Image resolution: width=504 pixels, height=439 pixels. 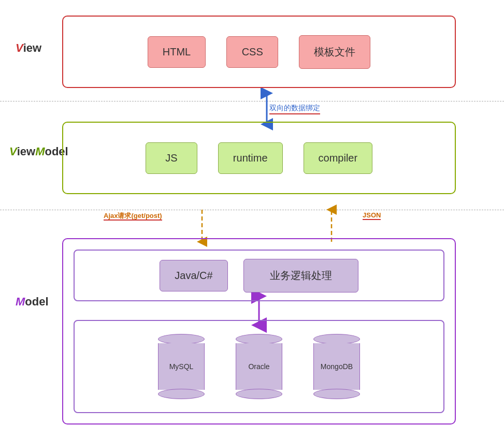 What do you see at coordinates (338, 158) in the screenshot?
I see `card-compiler: compiler` at bounding box center [338, 158].